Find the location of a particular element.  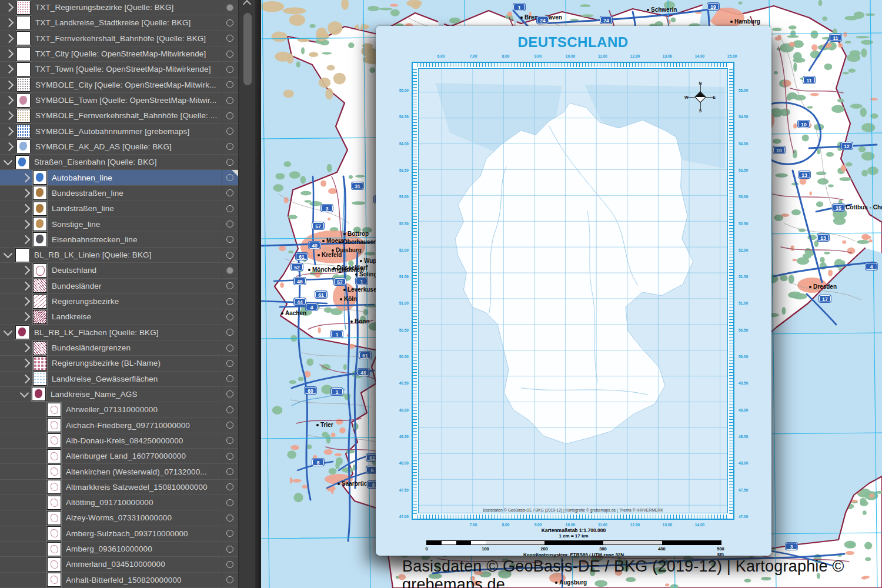

layer-label: Altenburger Land_160770000000 is located at coordinates (126, 456).